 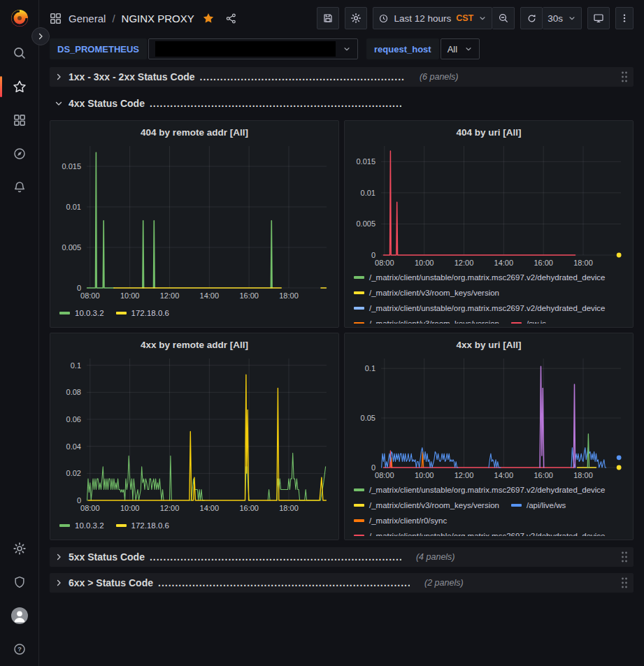 What do you see at coordinates (41, 36) in the screenshot?
I see `sidebar-expand-button` at bounding box center [41, 36].